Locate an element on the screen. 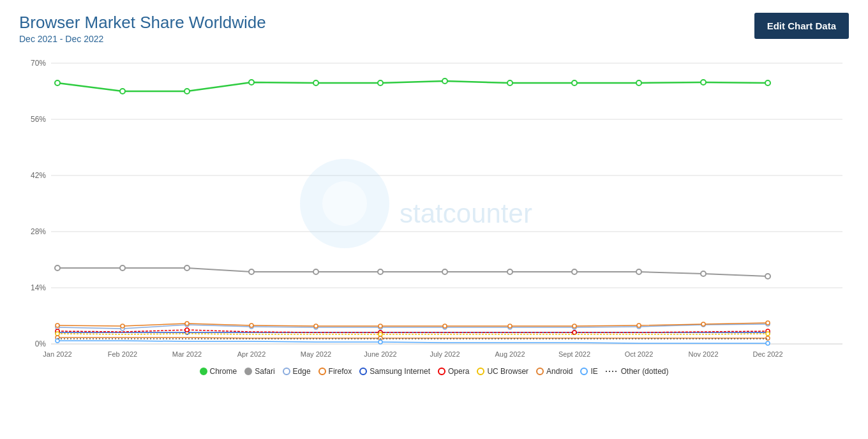 This screenshot has width=868, height=439. legend-label-edge: Edge is located at coordinates (302, 371).